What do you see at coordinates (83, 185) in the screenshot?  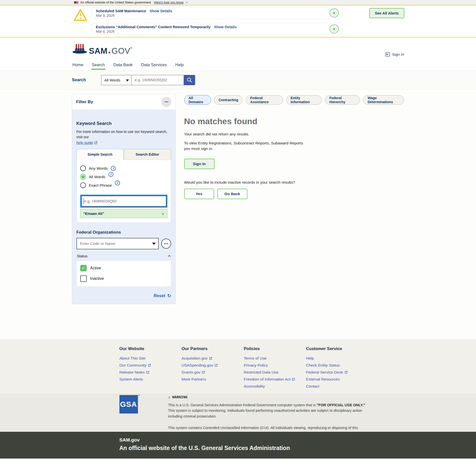 I see `radio-exact-phrase` at bounding box center [83, 185].